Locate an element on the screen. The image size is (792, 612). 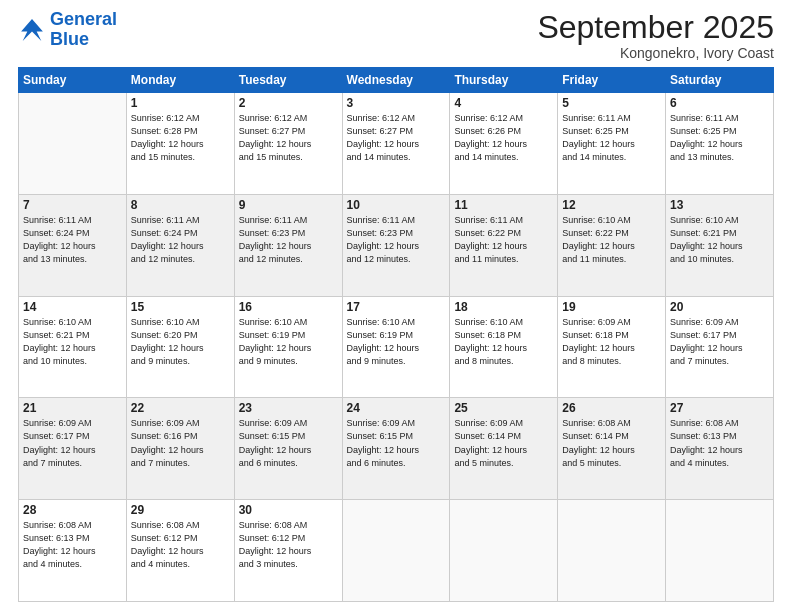
calendar-cell: 1Sunrise: 6:12 AM Sunset: 6:28 PM Daylig… is located at coordinates (180, 144).